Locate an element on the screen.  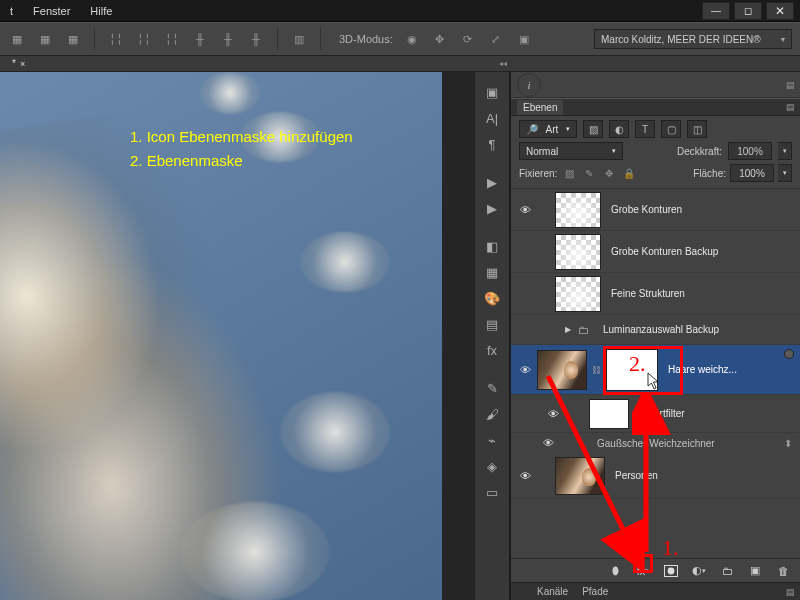
fill-stepper: ▾ is located at coordinates (785, 173).